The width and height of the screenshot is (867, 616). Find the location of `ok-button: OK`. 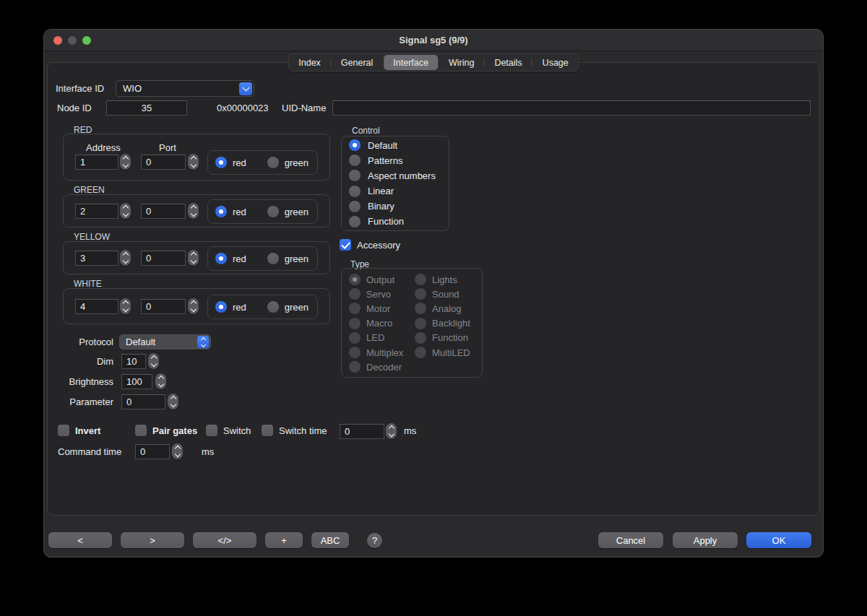

ok-button: OK is located at coordinates (779, 540).